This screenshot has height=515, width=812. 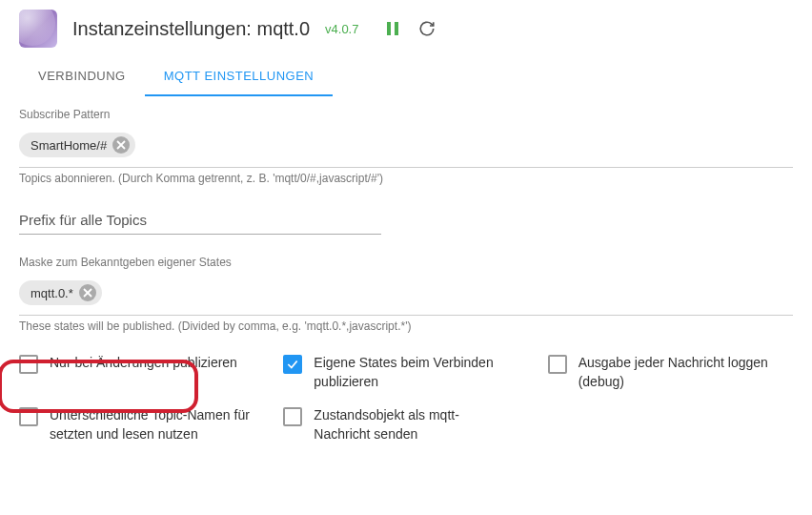 I want to click on subscribe-hint: Topics abonnieren. (Durch Komma getrennt…, so click(x=406, y=178).